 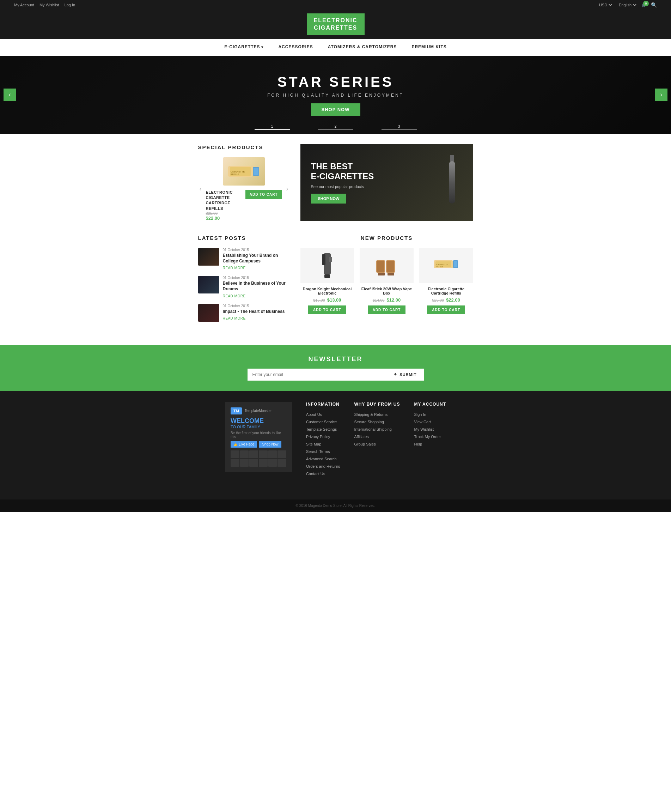 What do you see at coordinates (661, 95) in the screenshot?
I see `hero-next-button: ›` at bounding box center [661, 95].